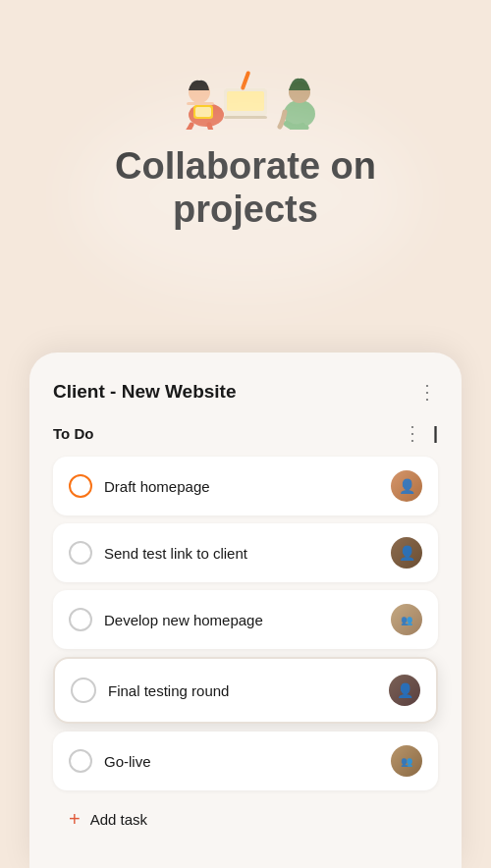  What do you see at coordinates (246, 486) in the screenshot?
I see `task-item: Draft homepage 👤` at bounding box center [246, 486].